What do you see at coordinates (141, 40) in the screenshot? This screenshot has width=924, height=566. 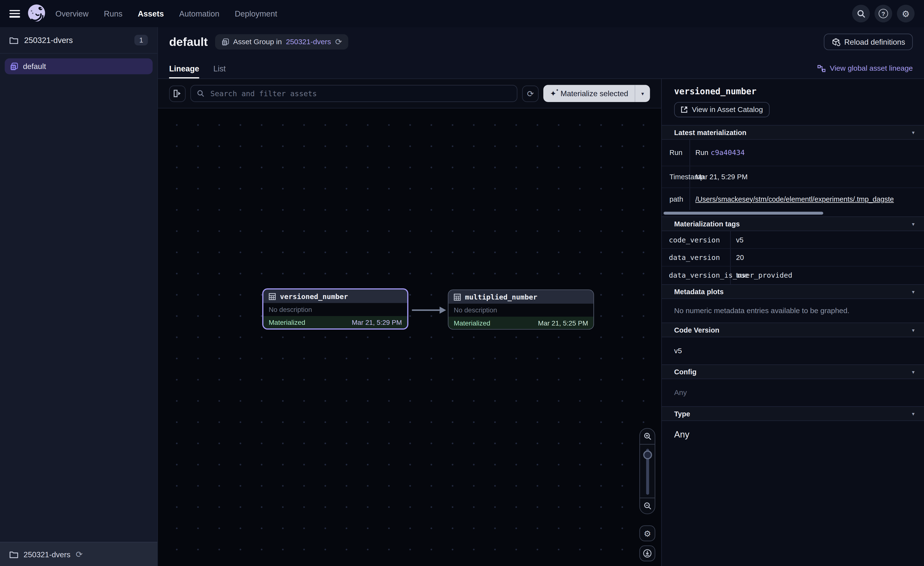 I see `asset-count-badge: 1` at bounding box center [141, 40].